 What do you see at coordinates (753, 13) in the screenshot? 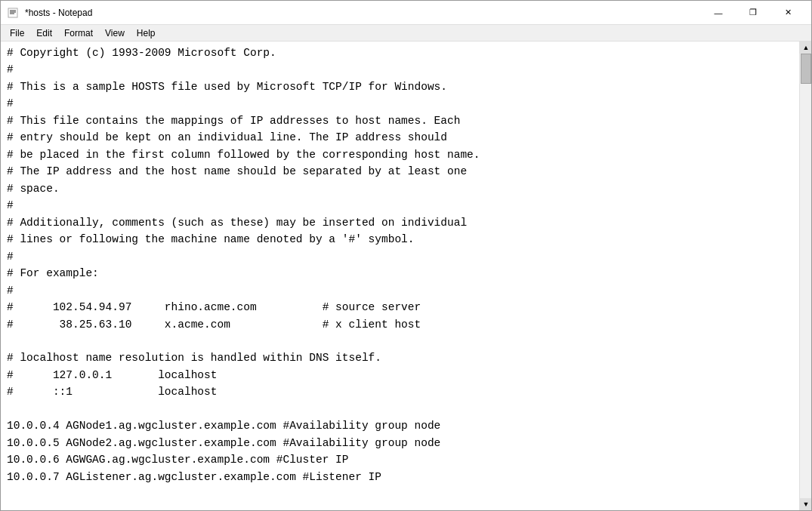
I see `window-controls: — ❐ ✕` at bounding box center [753, 13].